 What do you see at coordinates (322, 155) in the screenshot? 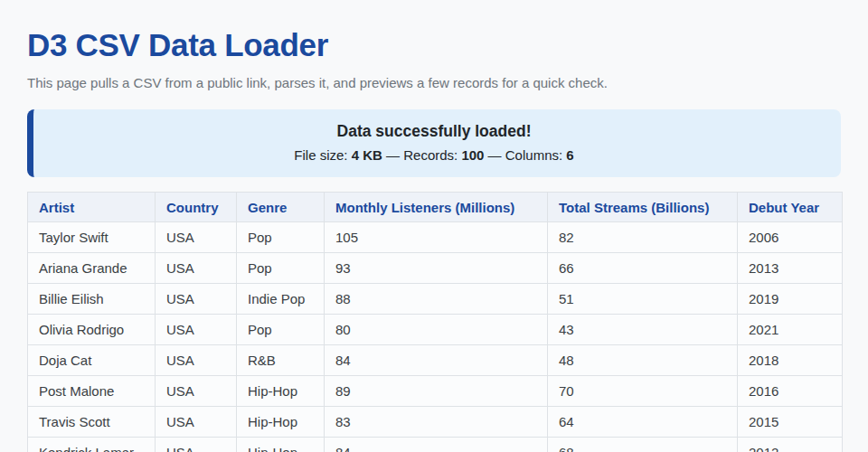
I see `file-size-label: File size:` at bounding box center [322, 155].